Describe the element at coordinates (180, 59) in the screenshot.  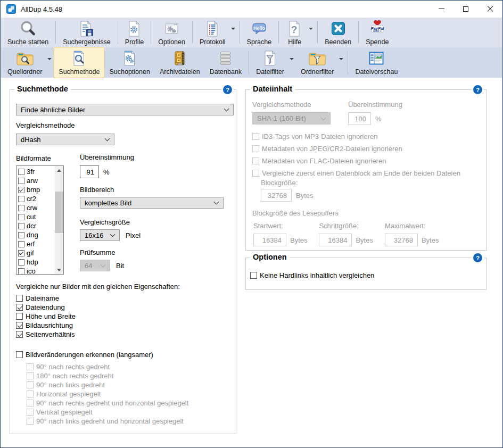
I see `archive-files-icon` at that location.